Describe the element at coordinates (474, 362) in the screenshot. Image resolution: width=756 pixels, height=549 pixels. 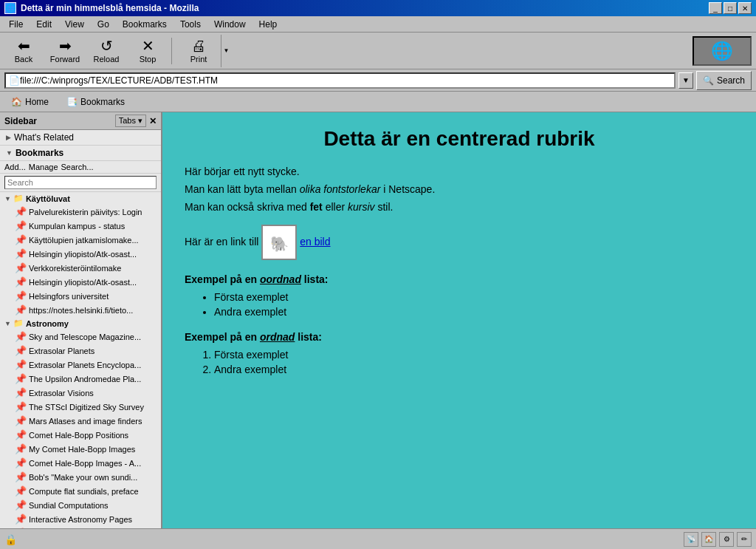
I see `ordered-list: Första exemplet Andra exemplet` at that location.